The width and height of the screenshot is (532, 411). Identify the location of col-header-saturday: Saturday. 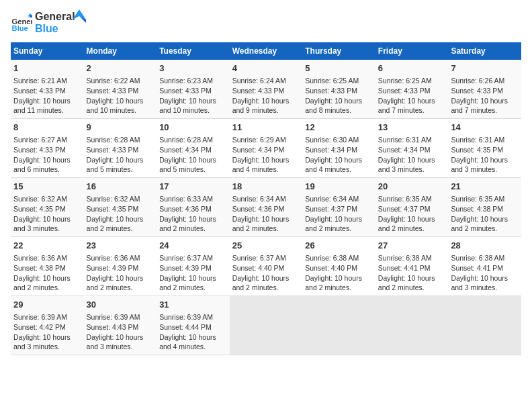
(485, 51).